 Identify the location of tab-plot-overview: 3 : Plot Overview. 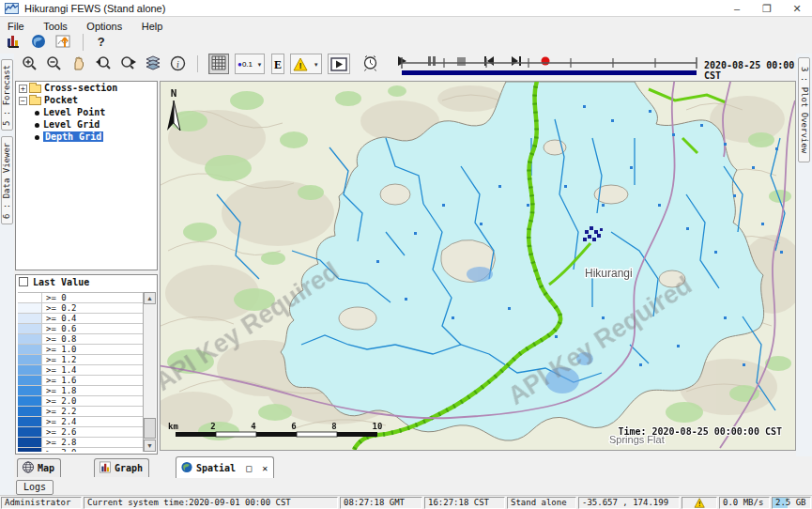
(804, 110).